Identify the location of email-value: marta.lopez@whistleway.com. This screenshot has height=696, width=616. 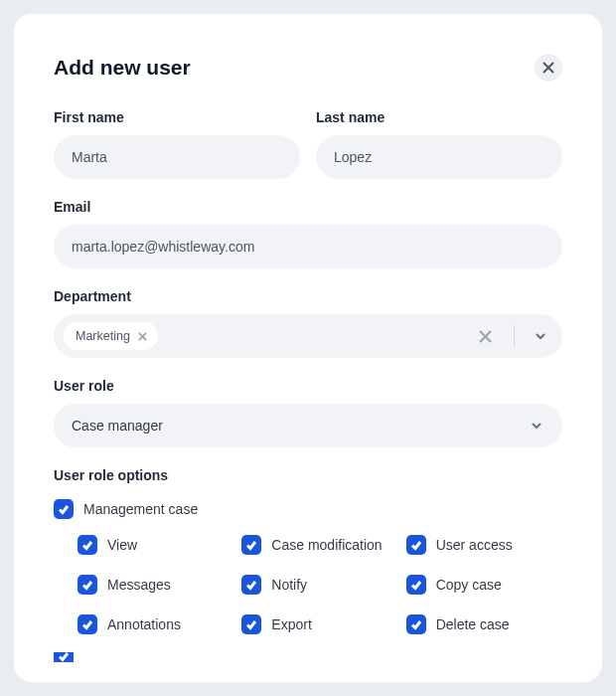
(163, 247).